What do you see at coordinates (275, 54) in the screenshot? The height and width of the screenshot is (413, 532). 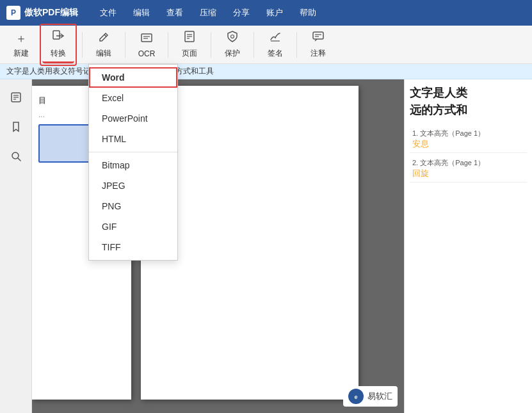 I see `sign-label: 签名` at bounding box center [275, 54].